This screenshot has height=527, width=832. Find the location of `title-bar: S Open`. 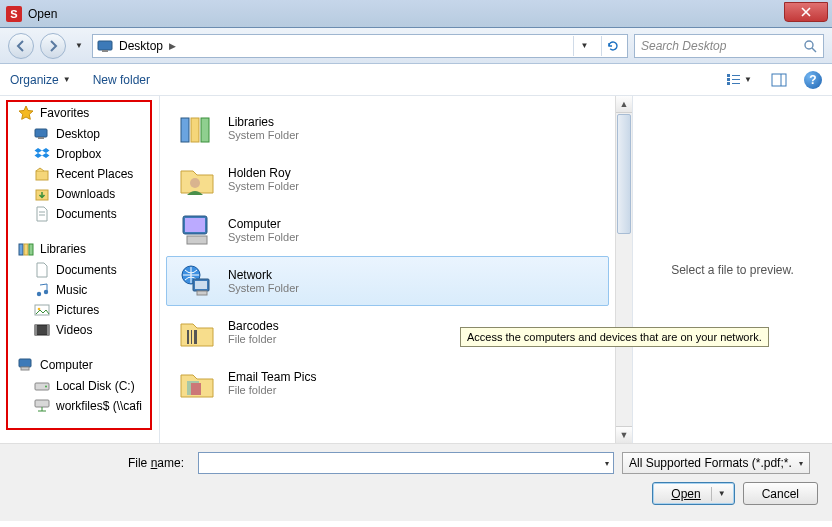

title-bar: S Open is located at coordinates (416, 14).